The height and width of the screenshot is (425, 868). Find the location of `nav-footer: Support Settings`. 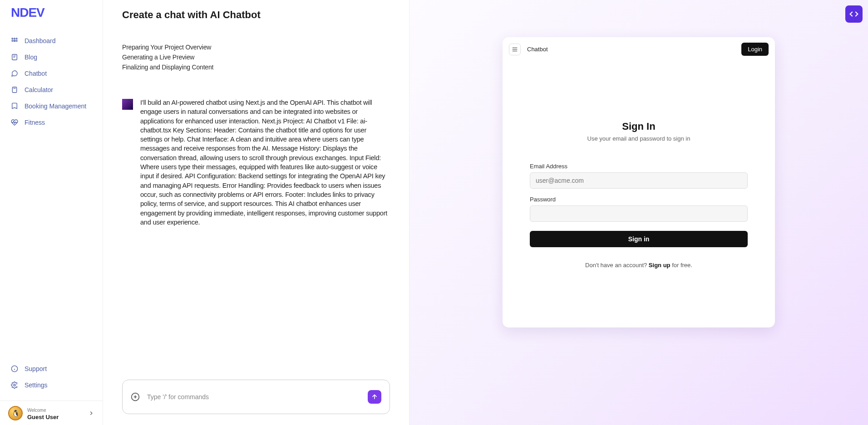

nav-footer: Support Settings is located at coordinates (51, 377).